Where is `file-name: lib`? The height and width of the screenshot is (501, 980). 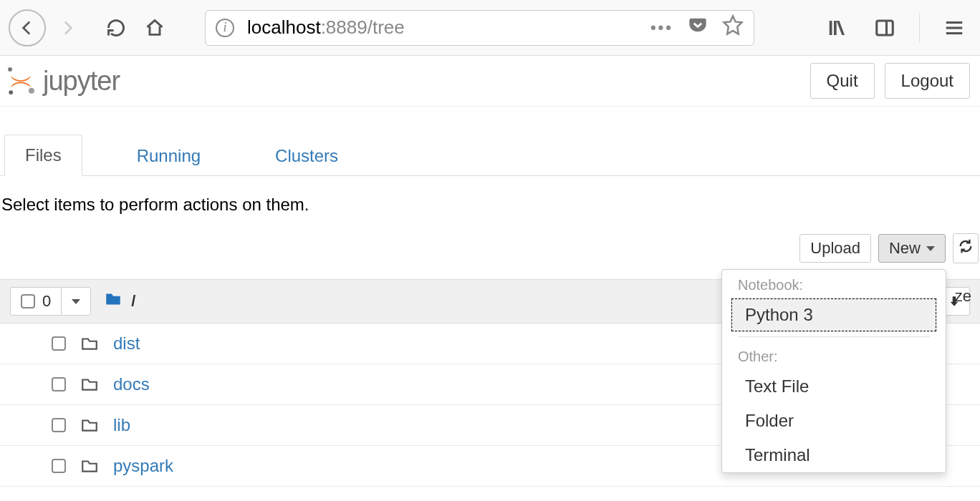 file-name: lib is located at coordinates (122, 425).